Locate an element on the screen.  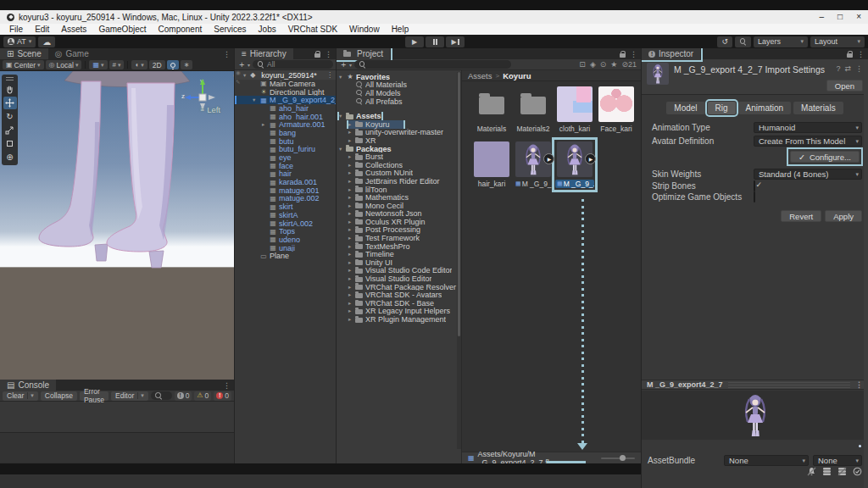
preview-header: M _G_9_export4_2_7 ⋮ is located at coordinates (754, 385).